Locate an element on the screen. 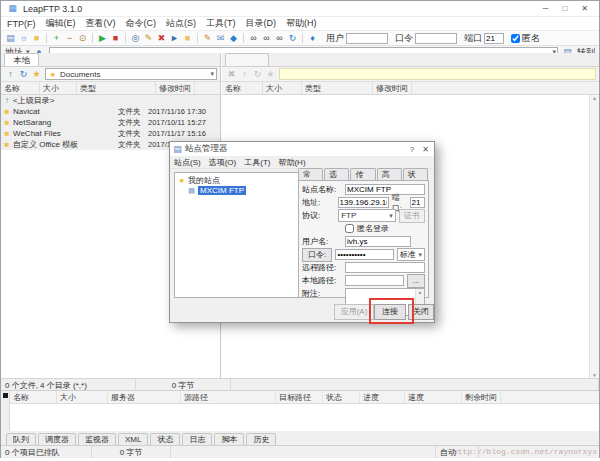  local-path-combo: ■ Documents ▾ is located at coordinates (131, 74).